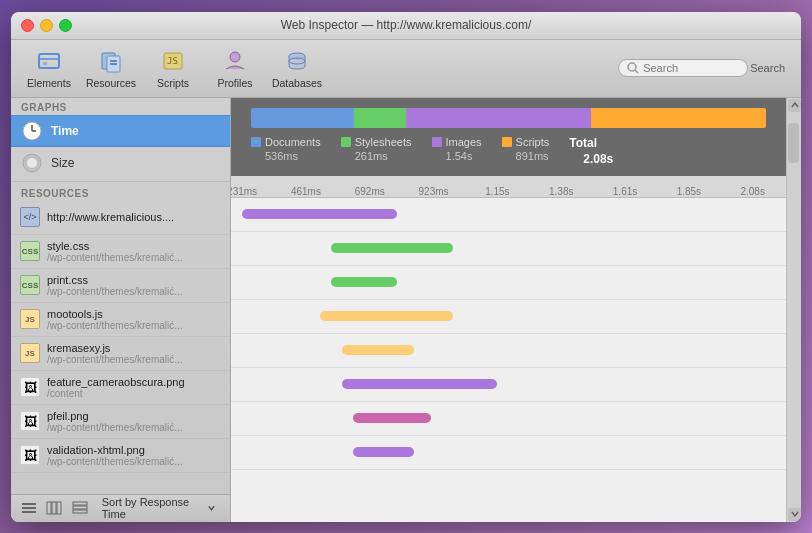 This screenshot has width=812, height=533. What do you see at coordinates (244, 192) in the screenshot?
I see `ruler-tick-0: 231ms` at bounding box center [244, 192].